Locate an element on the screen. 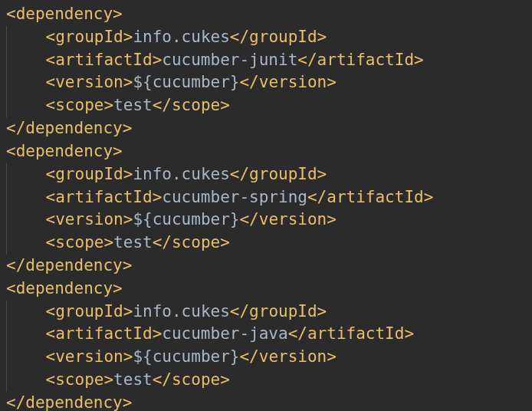 Image resolution: width=532 pixels, height=411 pixels. xml-text: cucumber-spring is located at coordinates (235, 197).